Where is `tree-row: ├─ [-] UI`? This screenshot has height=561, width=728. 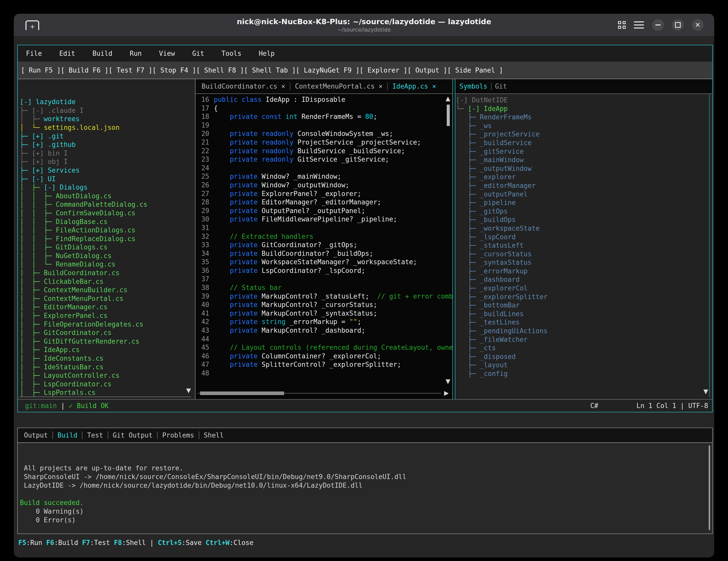 tree-row: ├─ [-] UI is located at coordinates (107, 179).